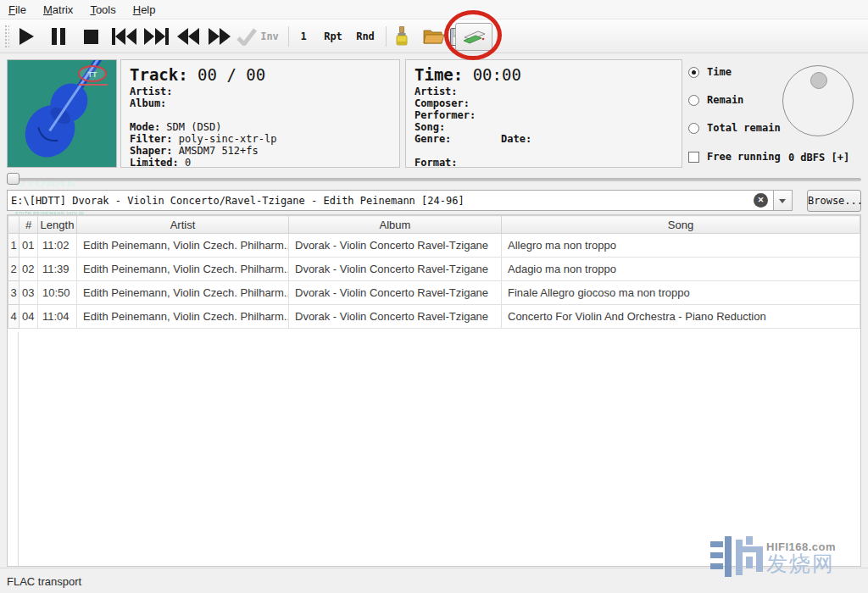 This screenshot has width=868, height=593. I want to click on path-dropdown-button, so click(782, 200).